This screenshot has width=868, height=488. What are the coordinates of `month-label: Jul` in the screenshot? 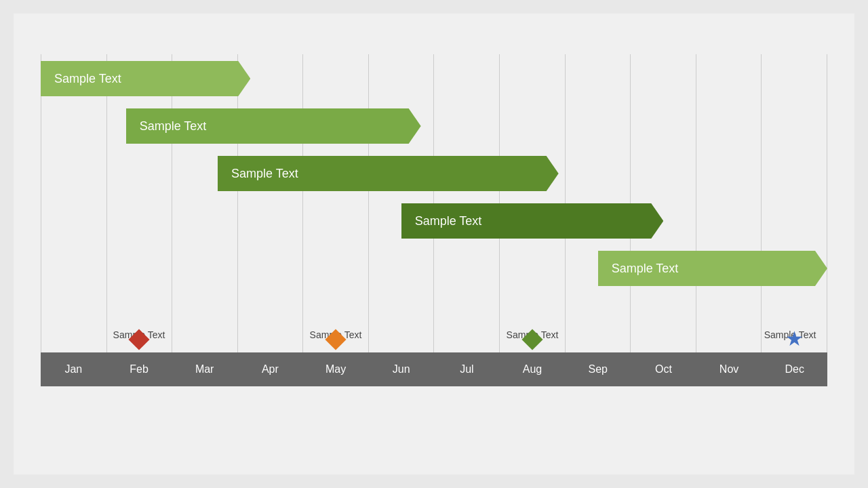 It's located at (467, 369).